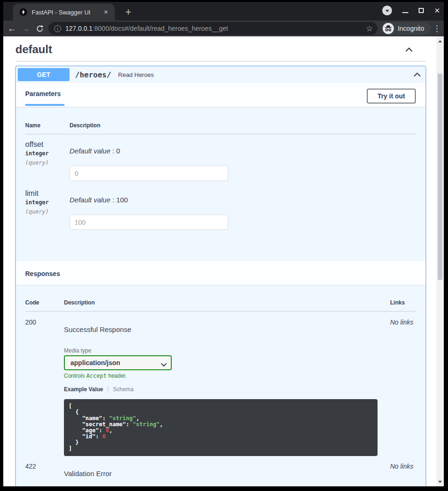 The height and width of the screenshot is (491, 448). What do you see at coordinates (58, 29) in the screenshot?
I see `site-info-icon: i` at bounding box center [58, 29].